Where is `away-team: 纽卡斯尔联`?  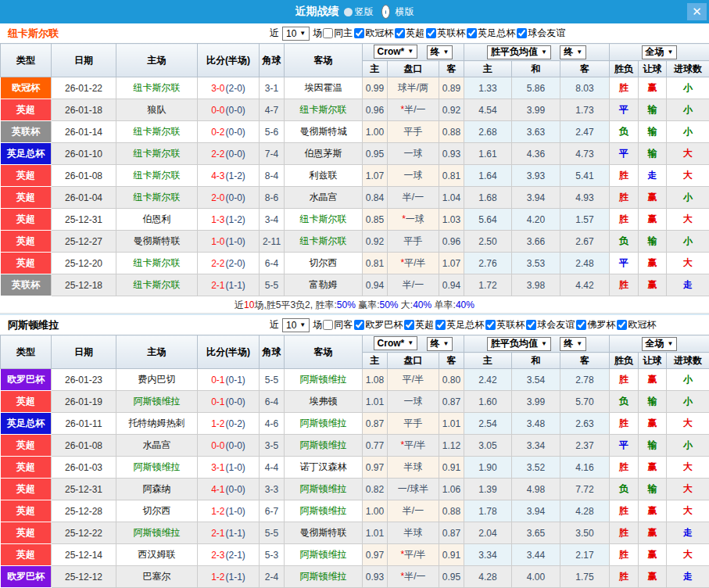 away-team: 纽卡斯尔联 is located at coordinates (324, 110).